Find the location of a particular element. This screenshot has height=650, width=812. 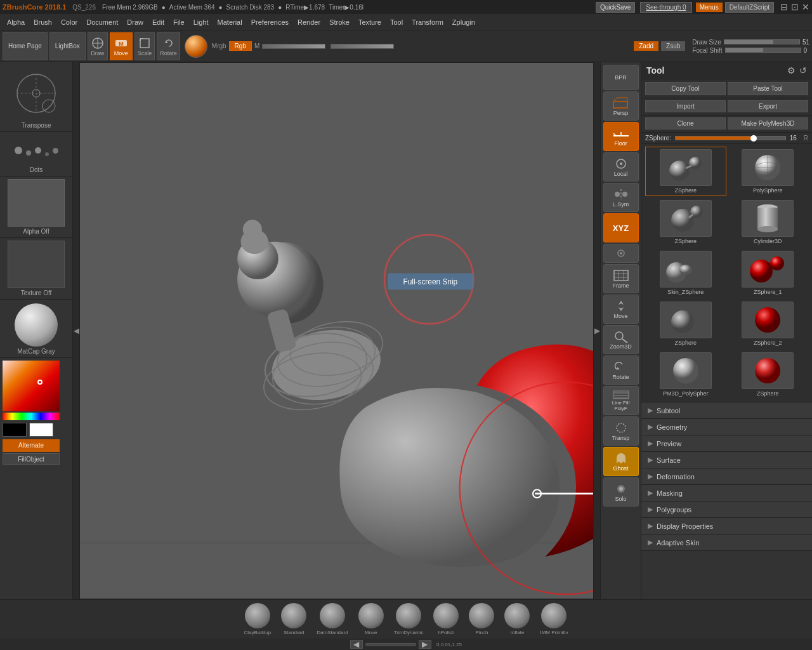

hue-bar is located at coordinates (31, 416).